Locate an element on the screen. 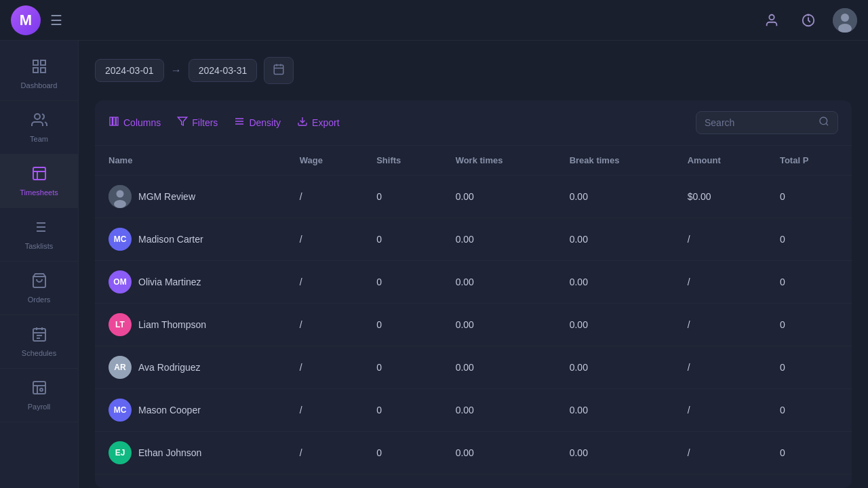  col-header-wage: Wage is located at coordinates (325, 161).